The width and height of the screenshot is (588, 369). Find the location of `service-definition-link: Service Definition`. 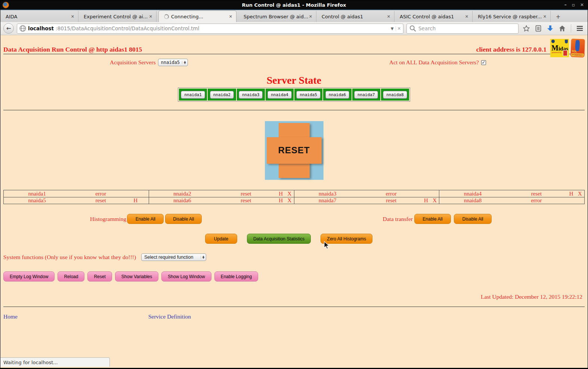

service-definition-link: Service Definition is located at coordinates (170, 317).